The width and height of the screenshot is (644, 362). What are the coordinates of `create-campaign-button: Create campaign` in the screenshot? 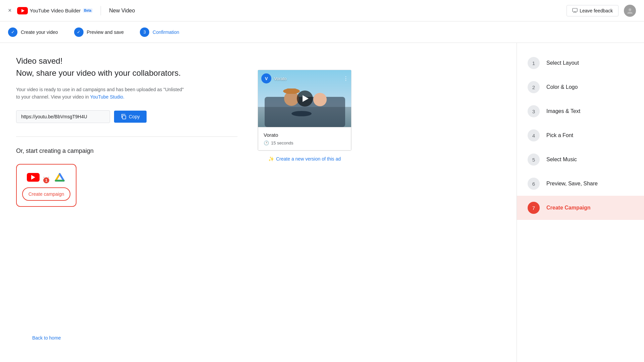 It's located at (46, 194).